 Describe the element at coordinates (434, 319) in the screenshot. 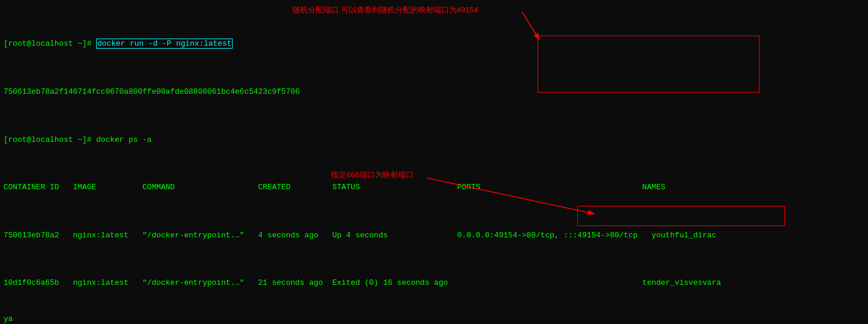

I see `line-6b: ya` at that location.